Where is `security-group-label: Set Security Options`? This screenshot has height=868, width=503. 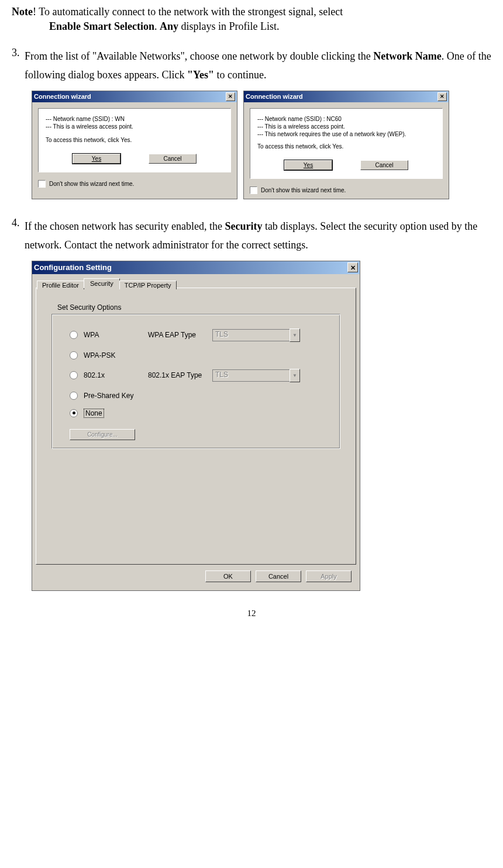 security-group-label: Set Security Options is located at coordinates (202, 307).